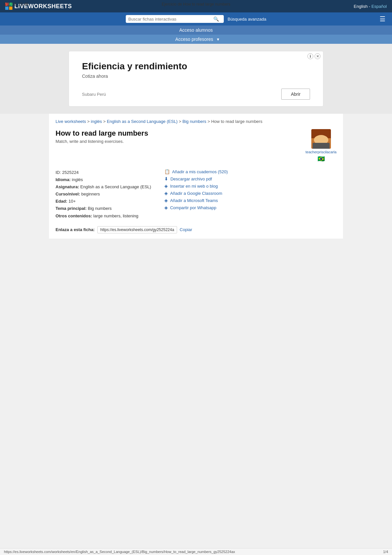 This screenshot has width=392, height=555. I want to click on meta-actions: ID: 2525224 Idioma: inglés Asignatura: E…, so click(196, 194).